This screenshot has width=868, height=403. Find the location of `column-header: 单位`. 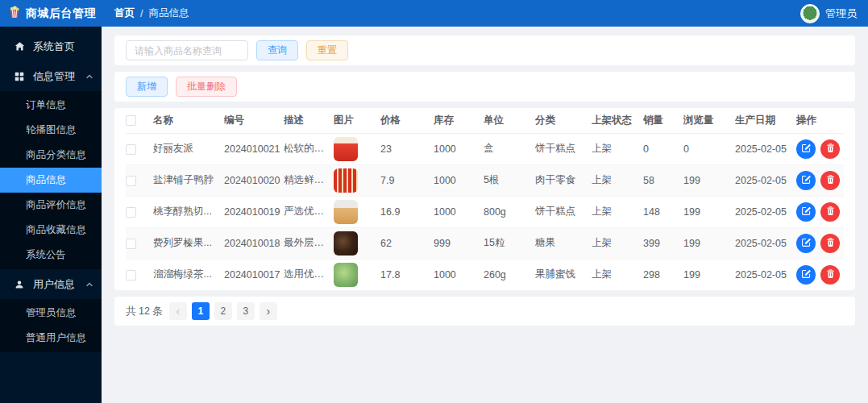

column-header: 单位 is located at coordinates (509, 121).